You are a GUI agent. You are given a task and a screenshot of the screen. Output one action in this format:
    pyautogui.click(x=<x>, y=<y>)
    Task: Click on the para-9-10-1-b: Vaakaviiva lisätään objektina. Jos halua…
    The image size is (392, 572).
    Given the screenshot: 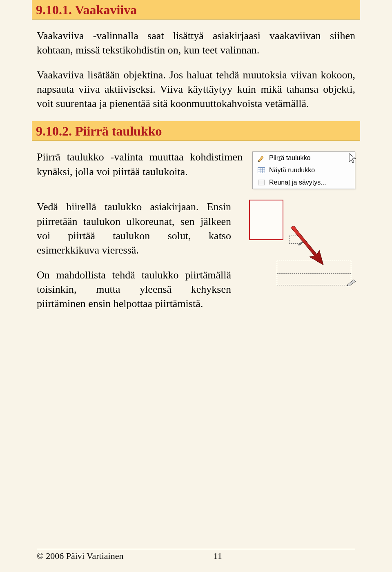 What is the action you would take?
    pyautogui.click(x=196, y=89)
    